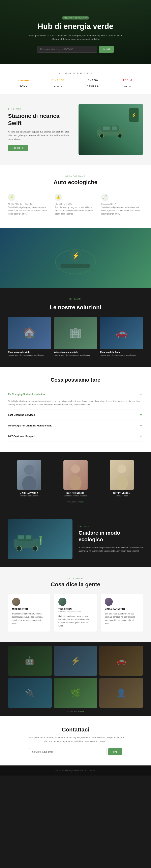  What do you see at coordinates (121, 693) in the screenshot?
I see `gallery-visual-6: 👤` at bounding box center [121, 693].